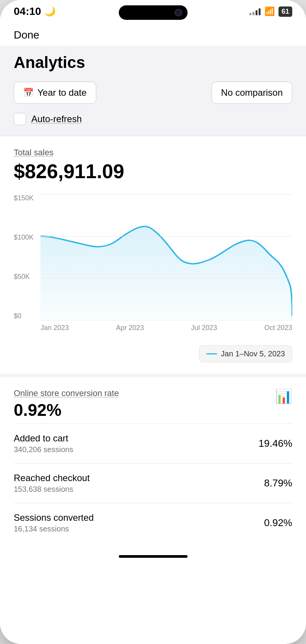 The height and width of the screenshot is (644, 306). What do you see at coordinates (52, 478) in the screenshot?
I see `stat-name-reached-checkout: Reached checkout` at bounding box center [52, 478].